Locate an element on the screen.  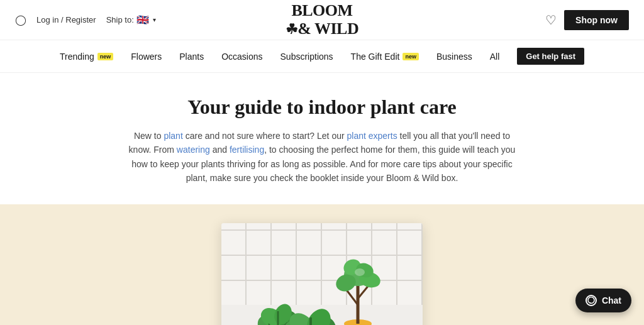
login-register-link: Log in / Register is located at coordinates (67, 20).